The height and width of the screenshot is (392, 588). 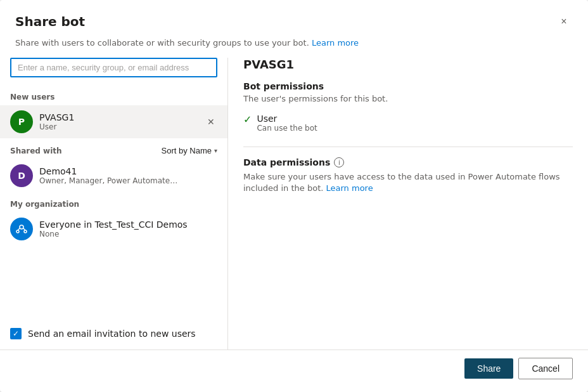 I want to click on user-role: User, so click(x=109, y=127).